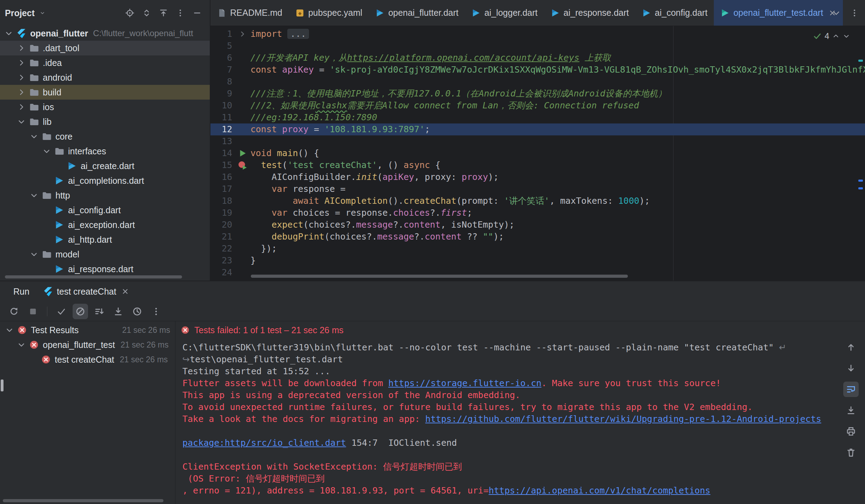 The width and height of the screenshot is (865, 504). What do you see at coordinates (88, 330) in the screenshot?
I see `test-tree-item: Test Results21 sec 26 ms` at bounding box center [88, 330].